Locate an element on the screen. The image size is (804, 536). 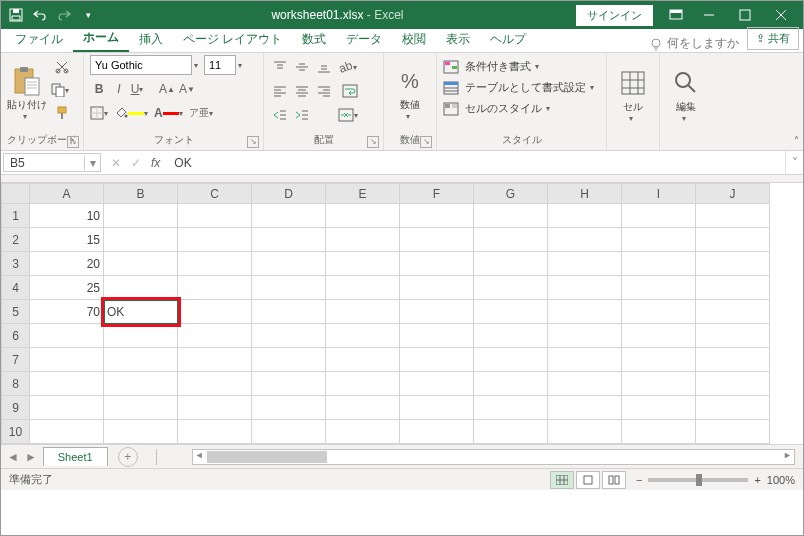
cell-A3: 20 is located at coordinates (67, 264).